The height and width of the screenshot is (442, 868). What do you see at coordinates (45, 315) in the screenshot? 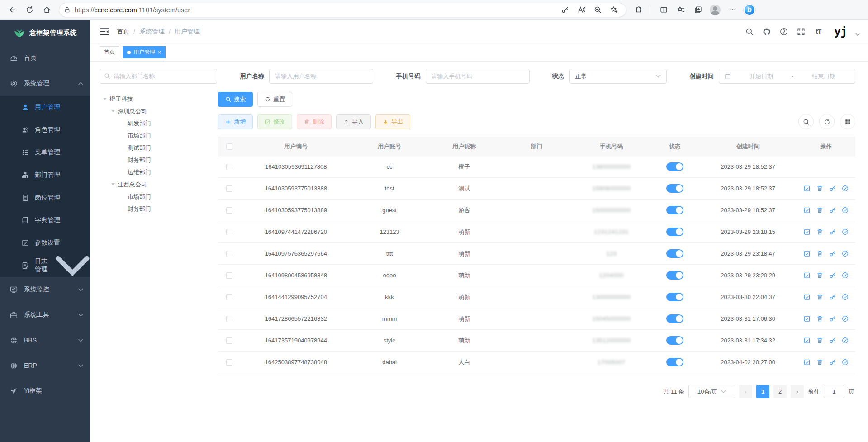
I see `sidebar-item-tools: 系统工具` at bounding box center [45, 315].